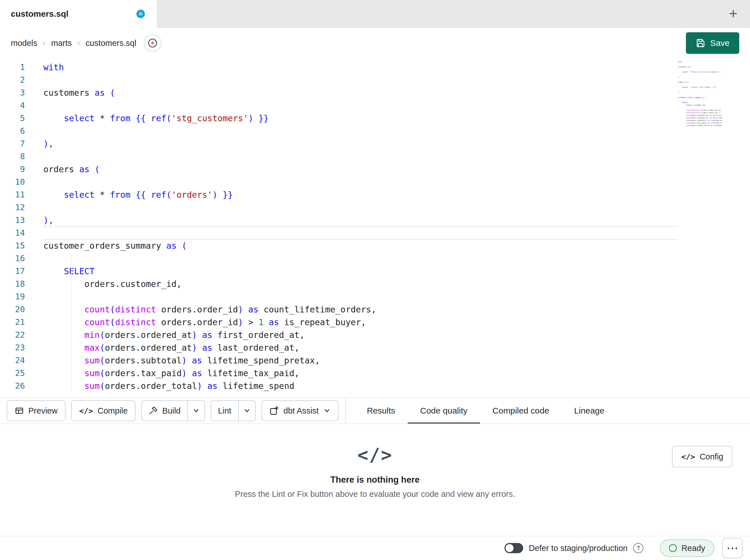 The height and width of the screenshot is (560, 750). What do you see at coordinates (375, 118) in the screenshot?
I see `code-line: 5 select * from {{ ref('stg_customers') …` at bounding box center [375, 118].